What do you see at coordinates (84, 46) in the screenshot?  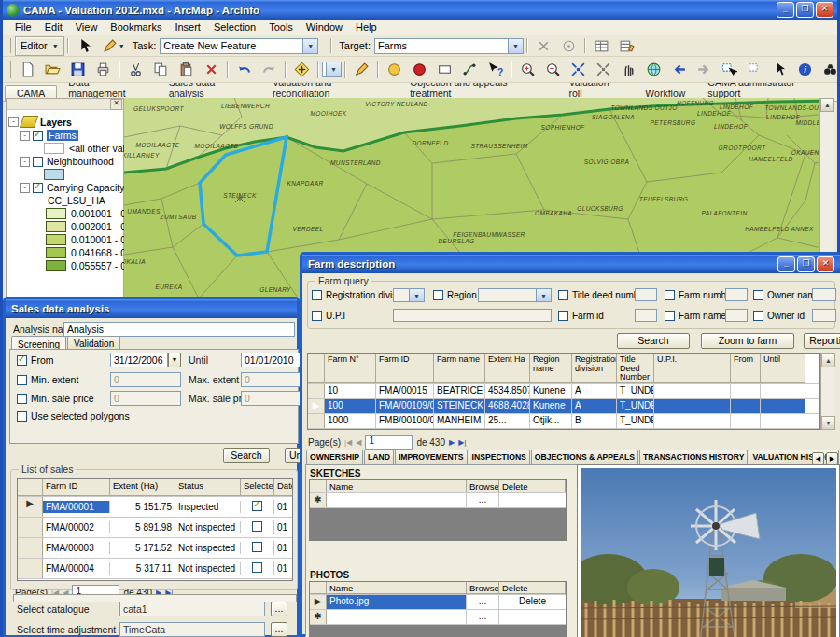 I see `edit-tool-button` at bounding box center [84, 46].